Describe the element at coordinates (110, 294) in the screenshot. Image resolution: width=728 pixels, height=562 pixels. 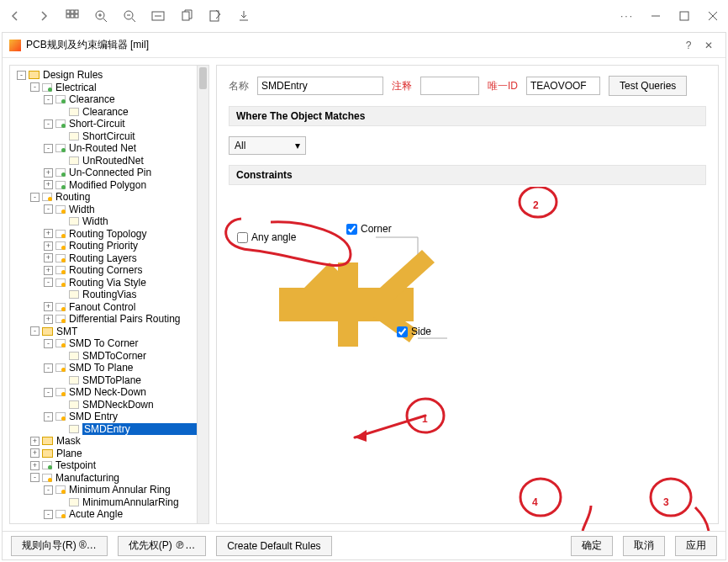
I see `tree-node: RoutingVias` at that location.